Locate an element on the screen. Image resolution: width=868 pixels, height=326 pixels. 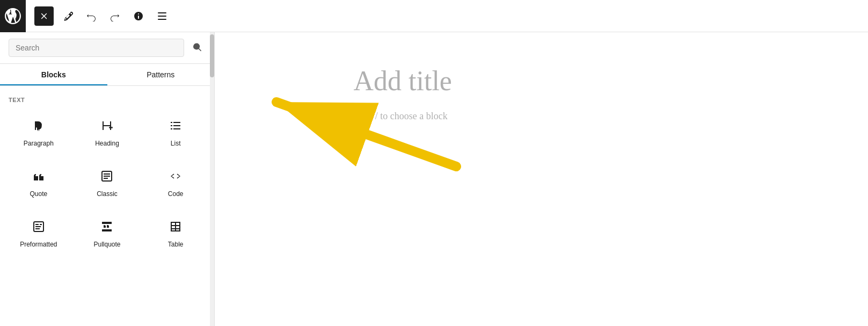
list-view-button is located at coordinates (162, 16).